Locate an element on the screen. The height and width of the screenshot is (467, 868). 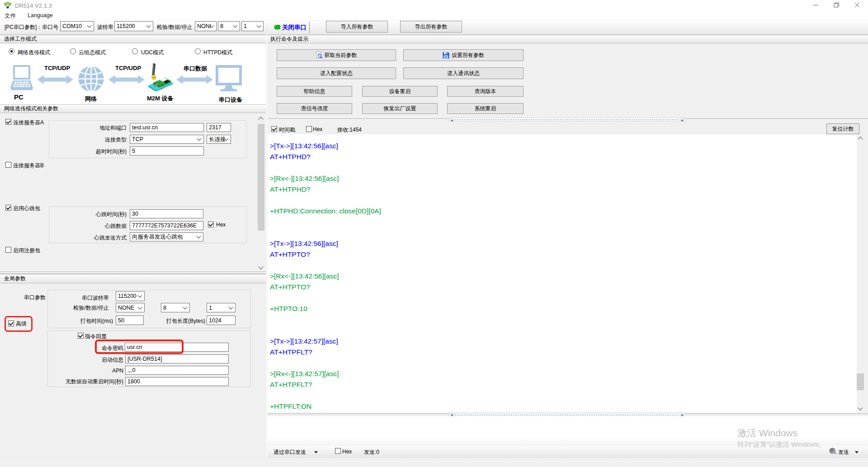
get-params-button: 获取当前参数 is located at coordinates (336, 55).